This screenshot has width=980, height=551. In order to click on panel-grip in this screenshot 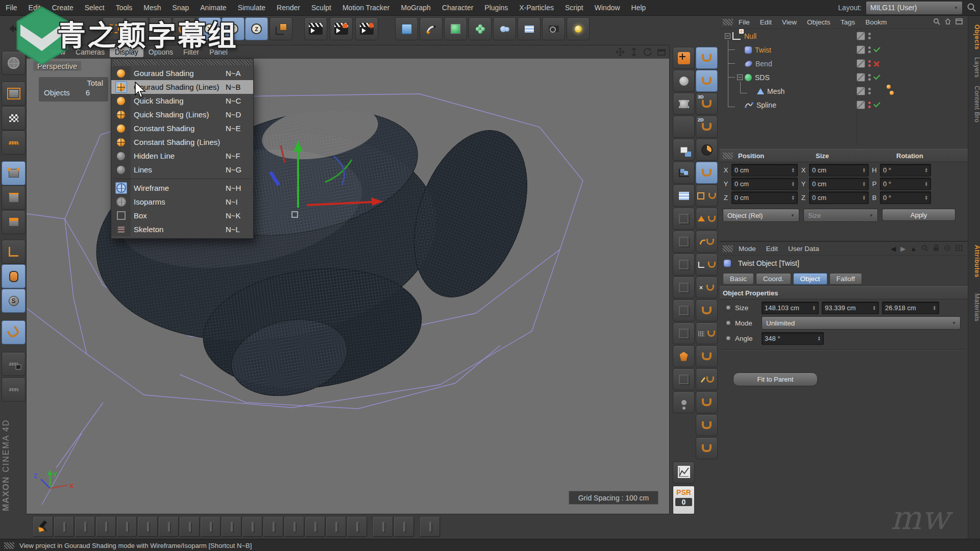, I will do `click(728, 156)`.